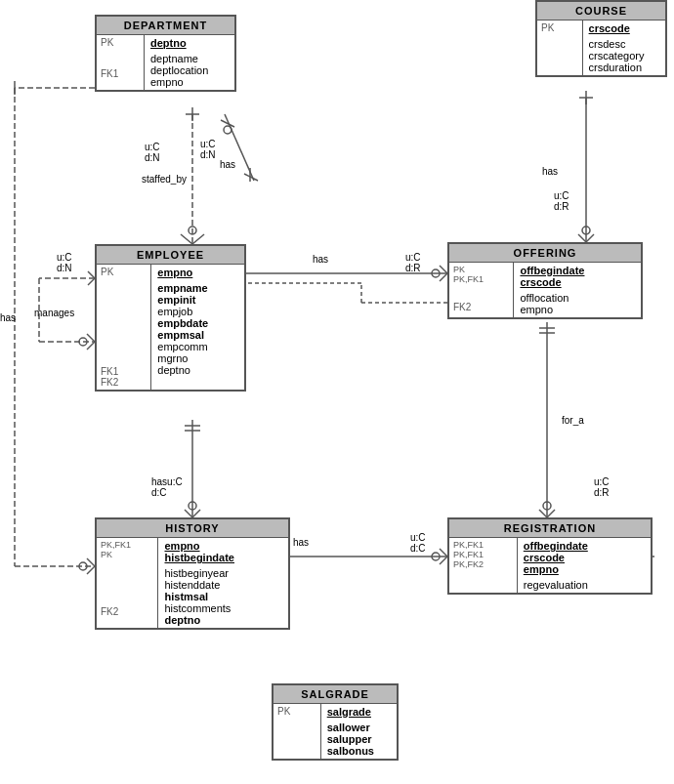  Describe the element at coordinates (124, 272) in the screenshot. I see `employee-pk-key: PK` at that location.